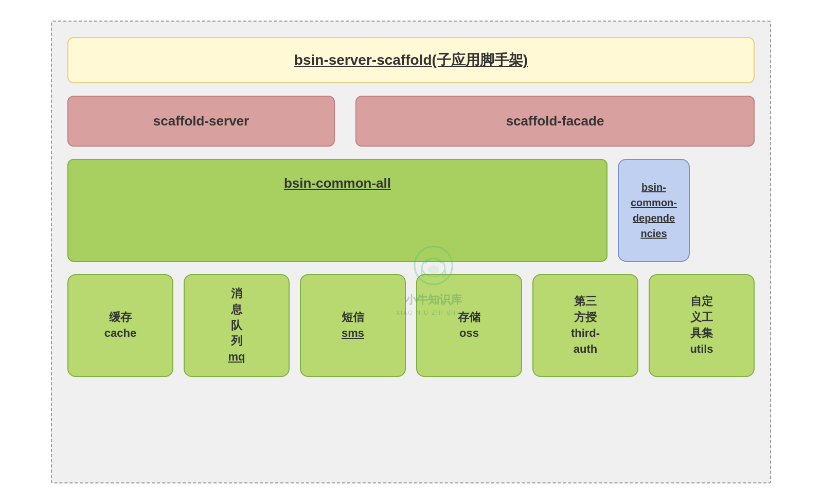 The width and height of the screenshot is (822, 504). I want to click on cache-box: 缓存cache, so click(120, 326).